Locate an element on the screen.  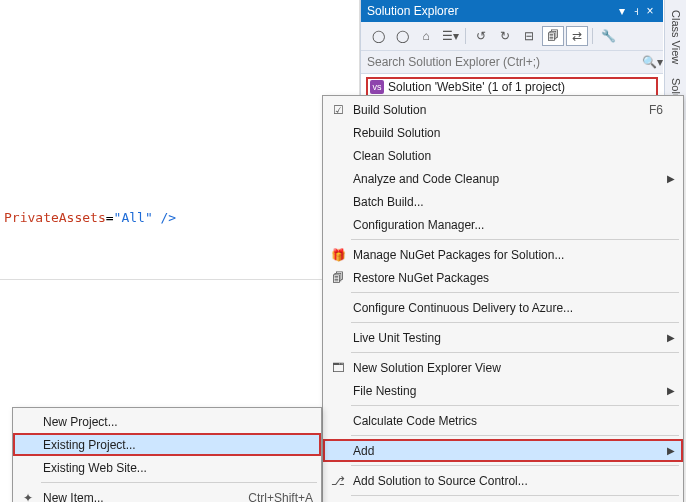
close-icon: × is located at coordinates (650, 11).